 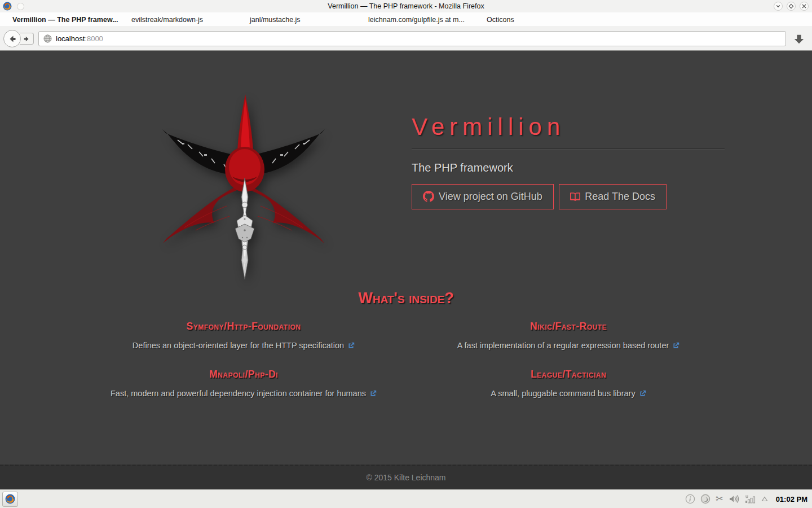 What do you see at coordinates (568, 393) in the screenshot?
I see `package-description: A small, pluggable command bus library` at bounding box center [568, 393].